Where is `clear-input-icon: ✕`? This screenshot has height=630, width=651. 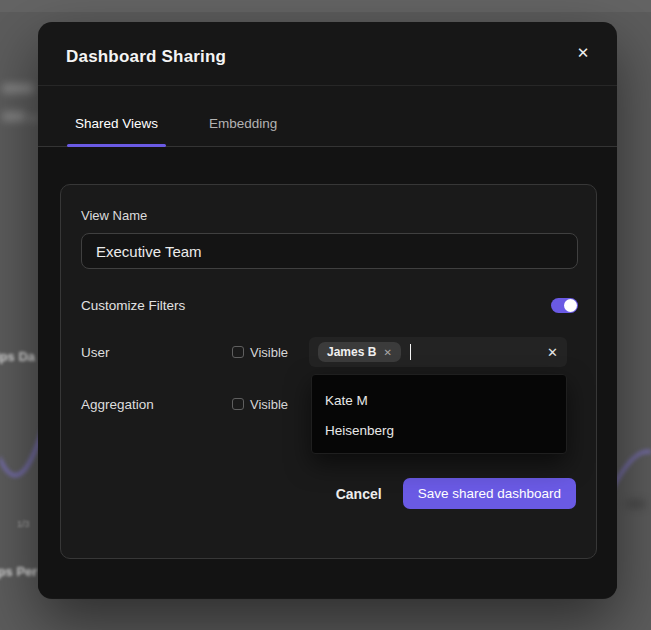
clear-input-icon: ✕ is located at coordinates (552, 352).